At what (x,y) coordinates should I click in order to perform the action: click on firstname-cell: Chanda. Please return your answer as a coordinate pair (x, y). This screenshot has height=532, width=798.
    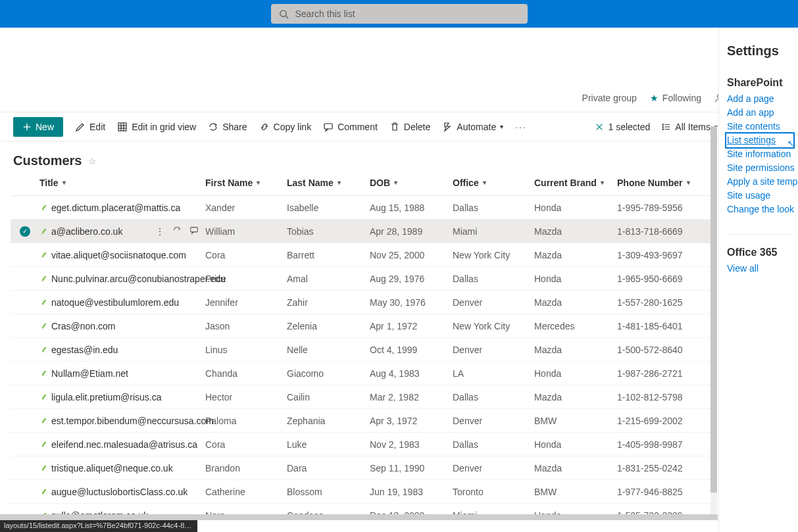
    Looking at the image, I should click on (246, 374).